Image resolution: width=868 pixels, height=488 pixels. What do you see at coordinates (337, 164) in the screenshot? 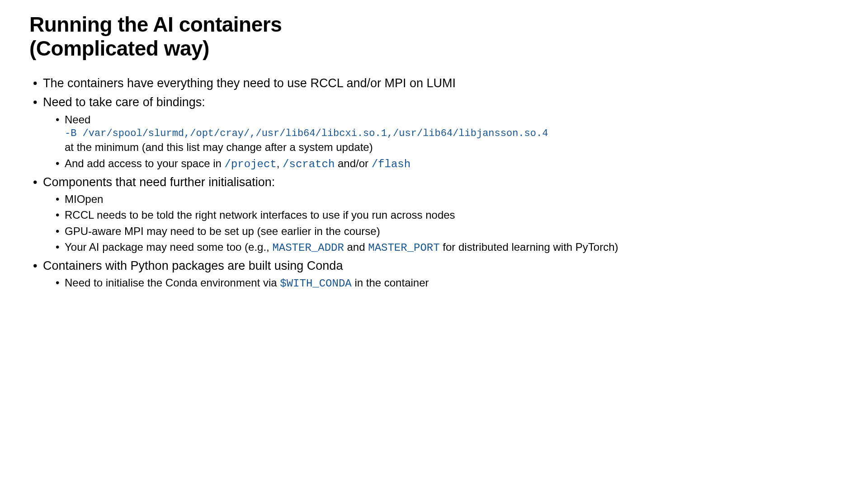
I see `bullet-2-2: And add access to your space in /project…` at bounding box center [337, 164].